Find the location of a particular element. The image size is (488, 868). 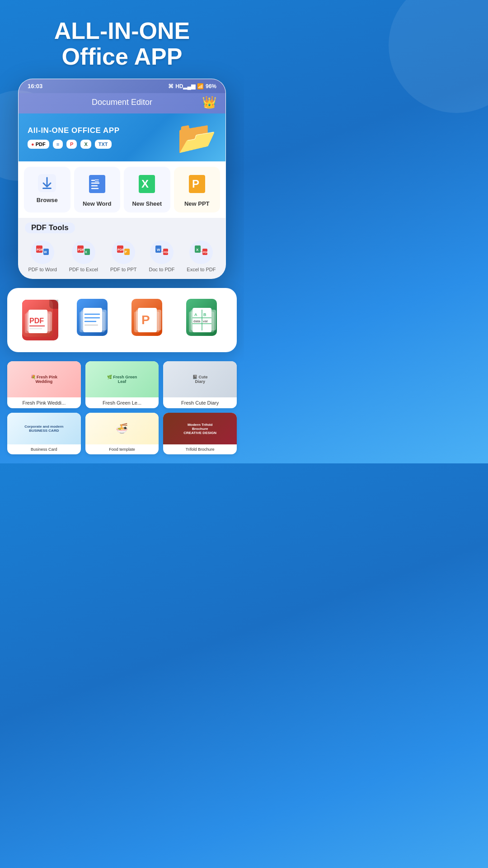

word-chip: ≡ is located at coordinates (58, 144).